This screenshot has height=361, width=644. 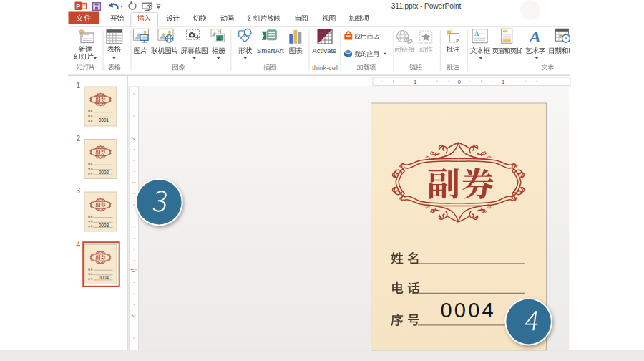 What do you see at coordinates (104, 120) in the screenshot?
I see `svg-text: 0001` at bounding box center [104, 120].